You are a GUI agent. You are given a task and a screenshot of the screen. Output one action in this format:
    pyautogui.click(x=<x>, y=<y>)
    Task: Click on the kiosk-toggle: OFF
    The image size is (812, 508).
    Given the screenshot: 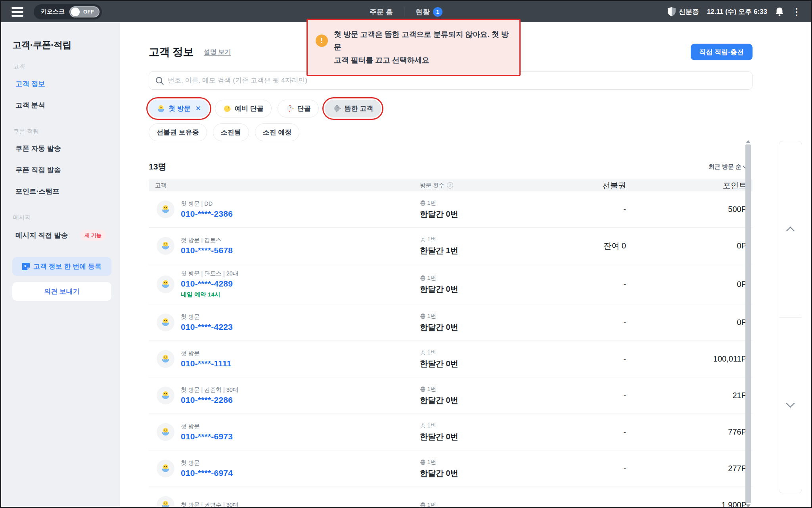 What is the action you would take?
    pyautogui.click(x=84, y=12)
    